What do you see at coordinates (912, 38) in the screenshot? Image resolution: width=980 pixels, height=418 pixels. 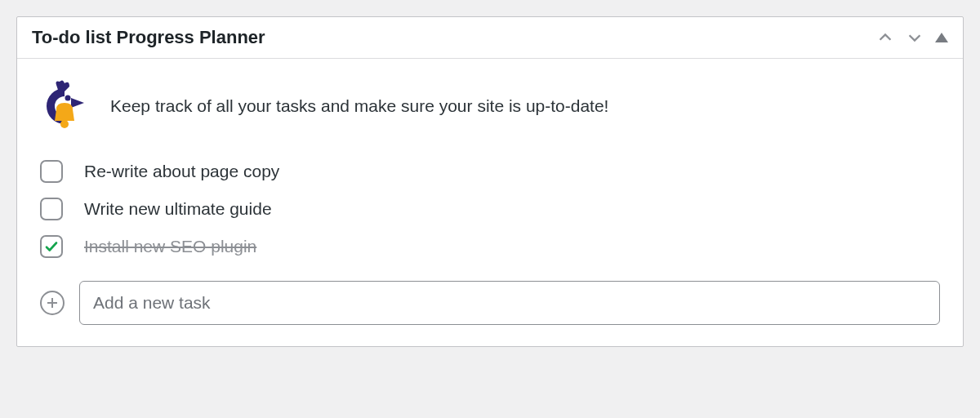 I see `header-controls` at bounding box center [912, 38].